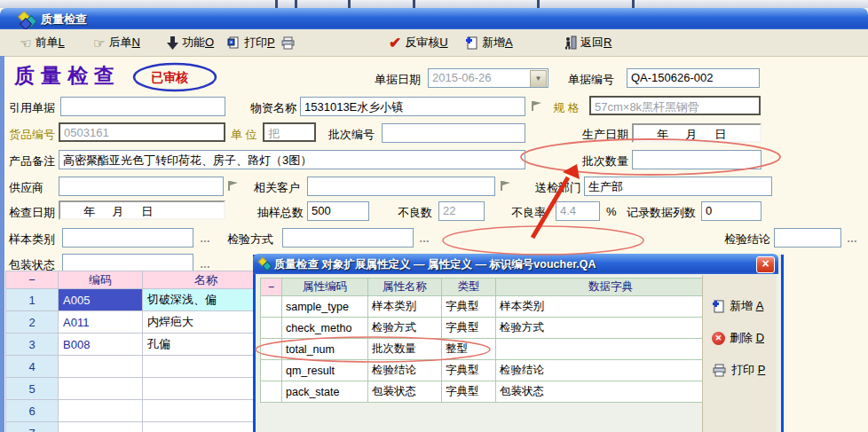  What do you see at coordinates (338, 211) in the screenshot?
I see `sample-total-input: 500` at bounding box center [338, 211].